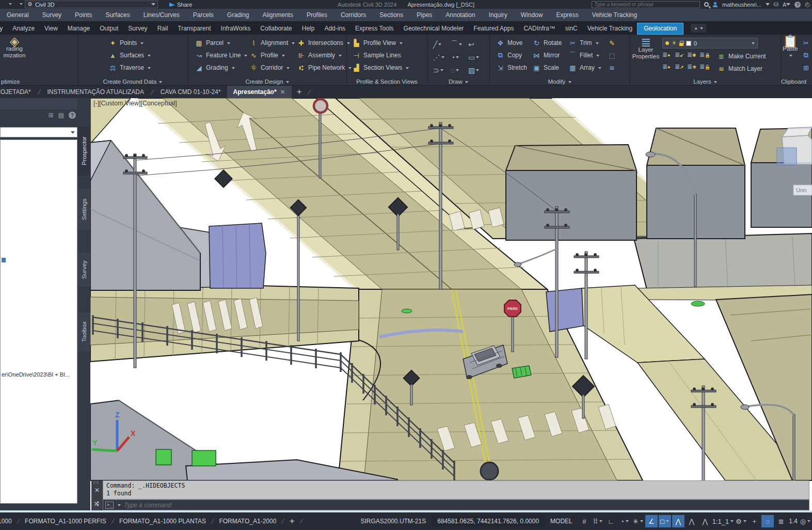  Describe the element at coordinates (583, 43) in the screenshot. I see `trim-button: ✂Trim` at that location.